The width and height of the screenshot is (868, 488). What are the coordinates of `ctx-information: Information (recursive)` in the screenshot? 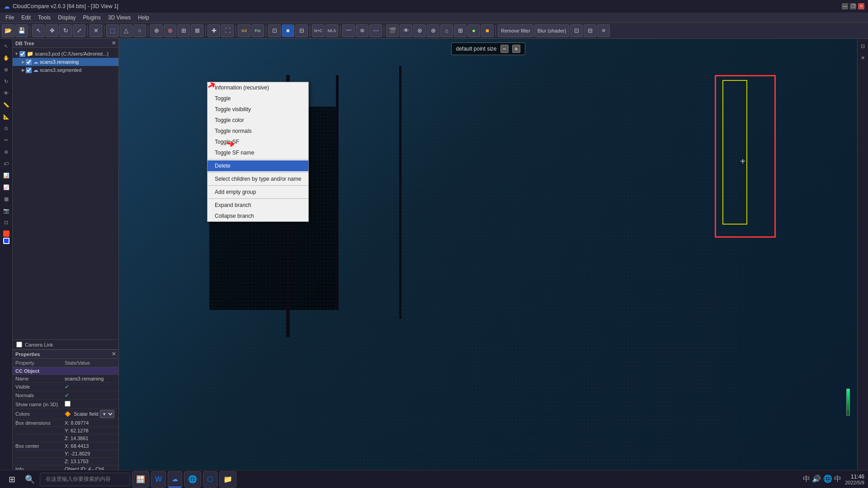 It's located at (258, 88).